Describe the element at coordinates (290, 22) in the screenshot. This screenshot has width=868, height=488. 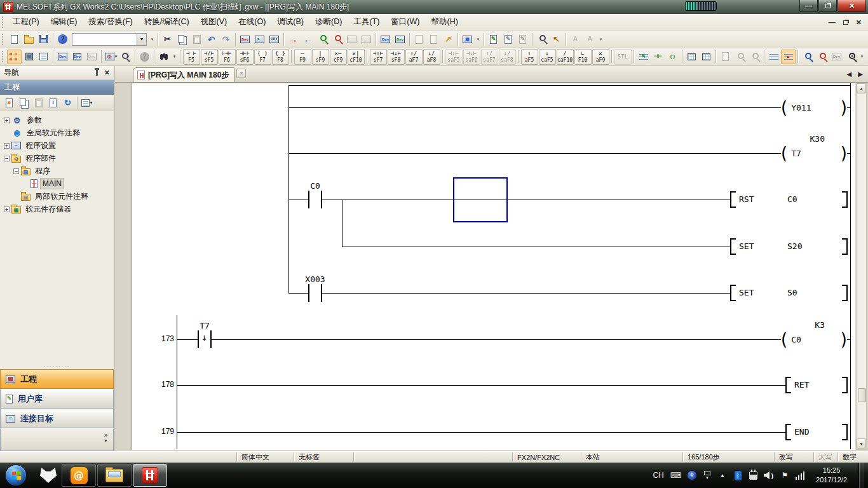
I see `menu-调试: 调试(B)` at that location.